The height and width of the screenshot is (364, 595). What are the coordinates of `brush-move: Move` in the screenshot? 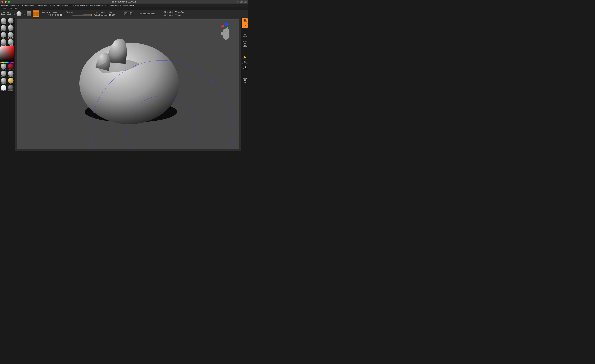 It's located at (3, 35).